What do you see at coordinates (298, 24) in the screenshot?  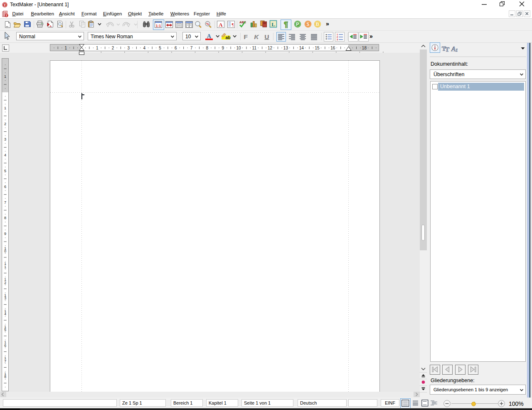 I see `svg-text: P` at bounding box center [298, 24].